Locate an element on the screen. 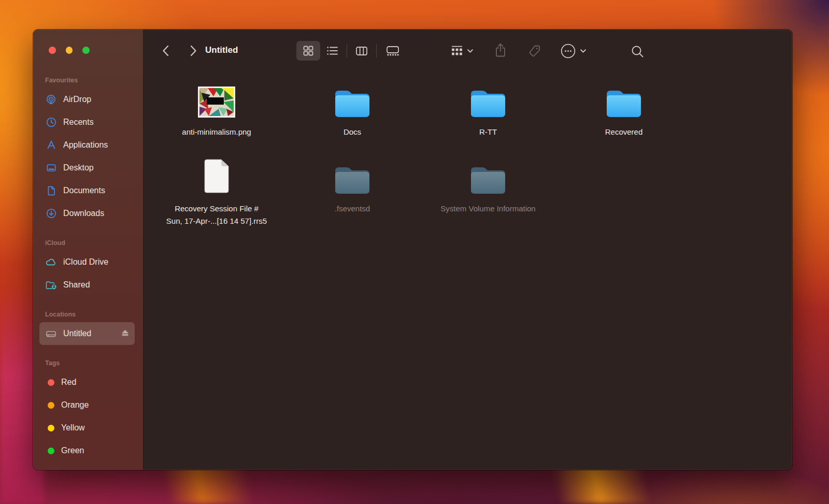 This screenshot has height=504, width=829. document-icon is located at coordinates (51, 191).